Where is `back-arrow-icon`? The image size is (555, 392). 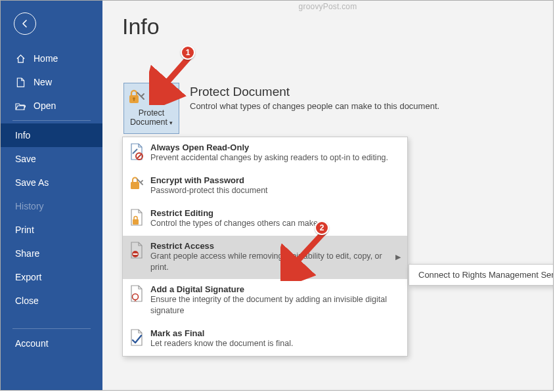 back-arrow-icon is located at coordinates (25, 24).